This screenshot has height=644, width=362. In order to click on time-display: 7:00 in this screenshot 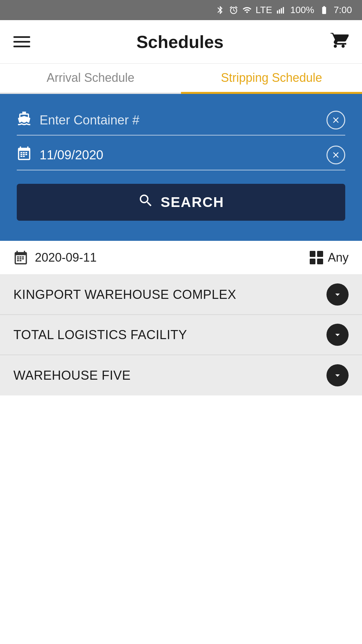, I will do `click(343, 10)`.